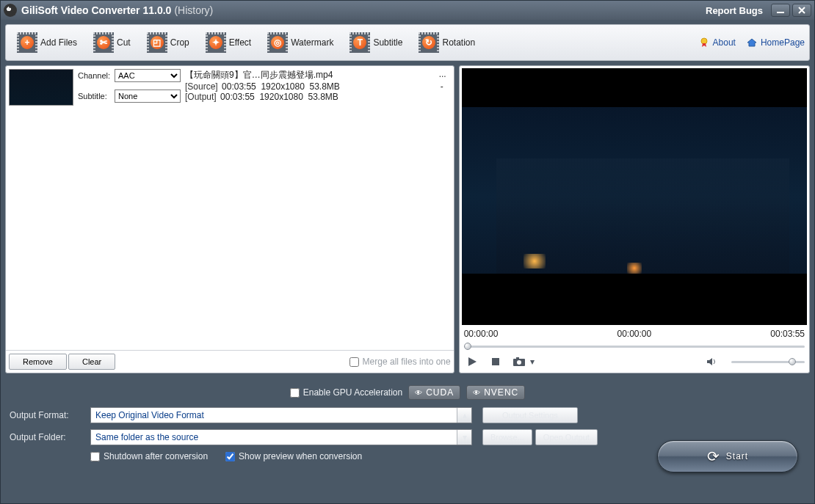 Image resolution: width=815 pixels, height=504 pixels. Describe the element at coordinates (294, 456) in the screenshot. I see `preview-checkbox-label: Show preview when conversion` at that location.